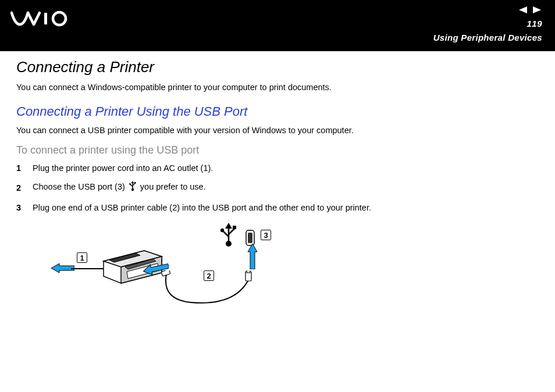  Describe the element at coordinates (24, 168) in the screenshot. I see `step-number: 1` at that location.